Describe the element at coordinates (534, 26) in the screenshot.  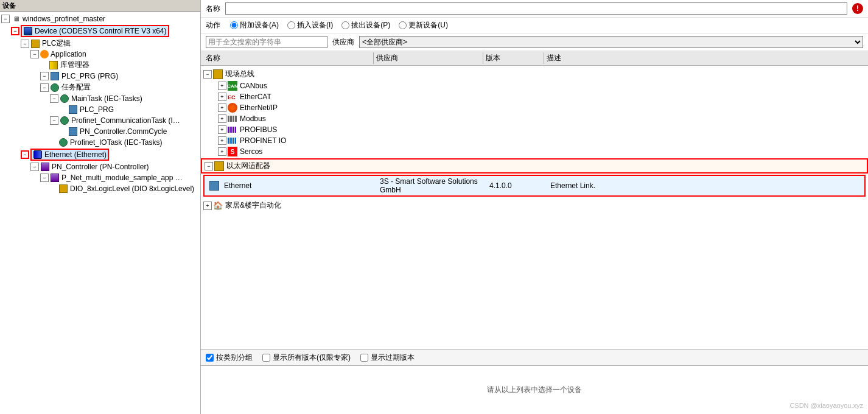
I see `action-row: 动作 附加设备(A) 插入设备(I) 拔出设备(P) 更新设备(U)` at that location.